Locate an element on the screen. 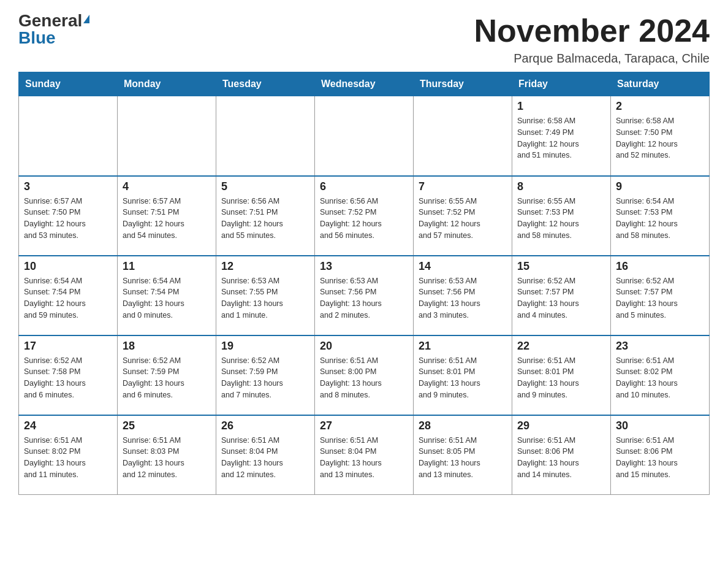 The height and width of the screenshot is (563, 728). day-number: 11 is located at coordinates (167, 266).